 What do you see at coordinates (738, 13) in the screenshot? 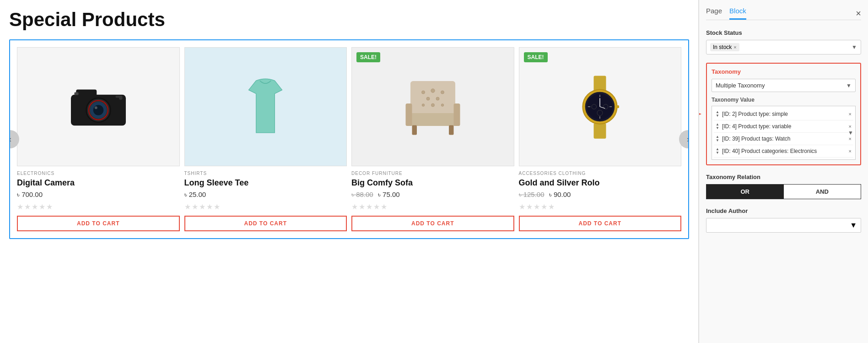
I see `tab-block: Block` at bounding box center [738, 13].